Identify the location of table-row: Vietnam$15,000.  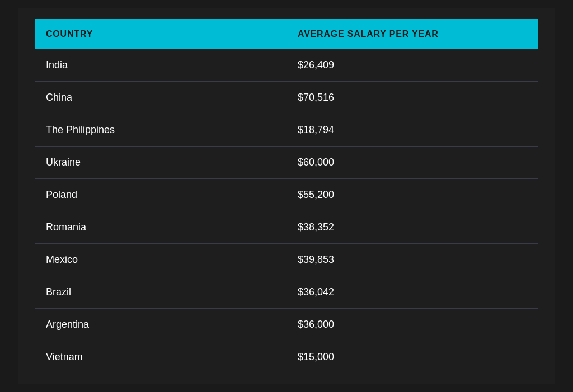
(286, 357).